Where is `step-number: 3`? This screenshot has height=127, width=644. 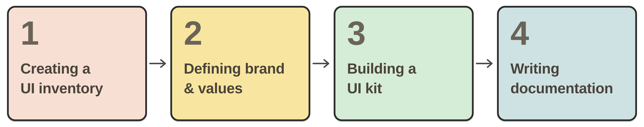
step-number: 3 is located at coordinates (404, 33).